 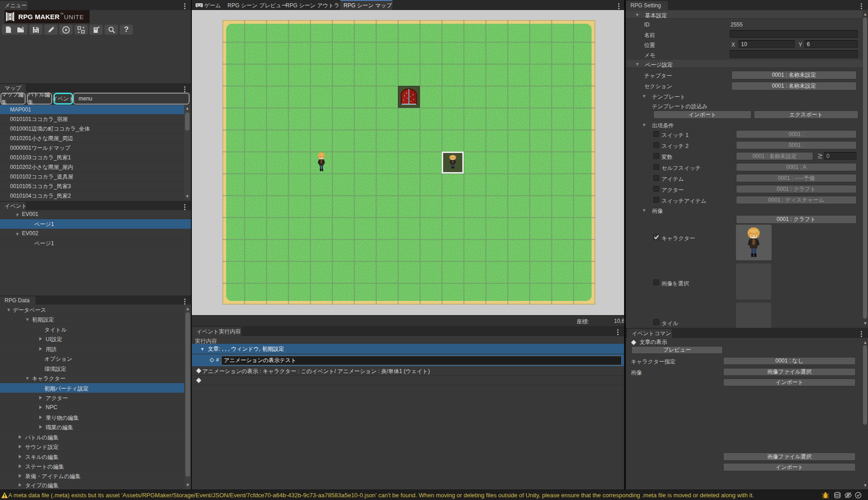 What do you see at coordinates (74, 17) in the screenshot?
I see `svg-text: UNITE` at bounding box center [74, 17].